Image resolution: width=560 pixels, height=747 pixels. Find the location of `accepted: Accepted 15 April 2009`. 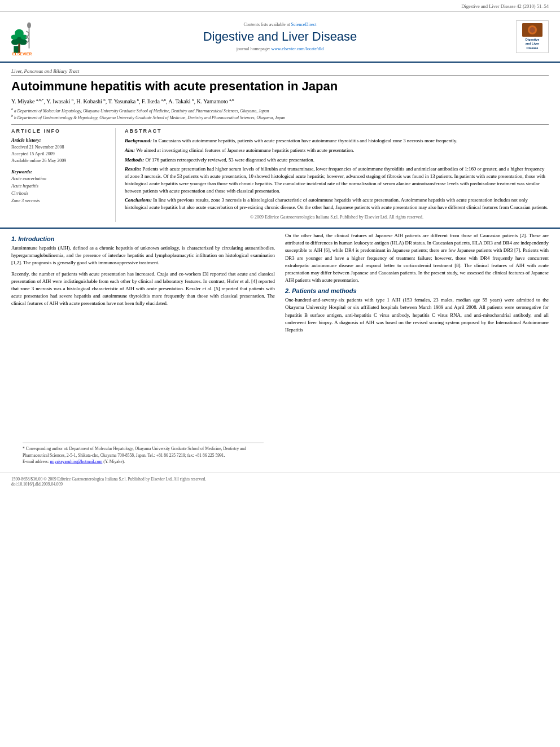

accepted: Accepted 15 April 2009 is located at coordinates (60, 154).